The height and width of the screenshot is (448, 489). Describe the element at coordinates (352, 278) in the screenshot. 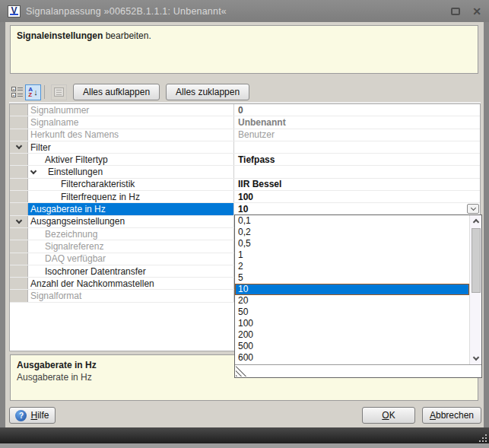

I see `dropdown-item: 5` at that location.